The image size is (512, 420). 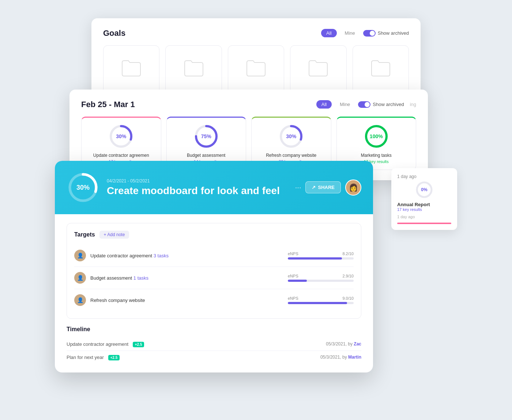 I want to click on timeline-badge-1: +2.5, so click(x=139, y=344).